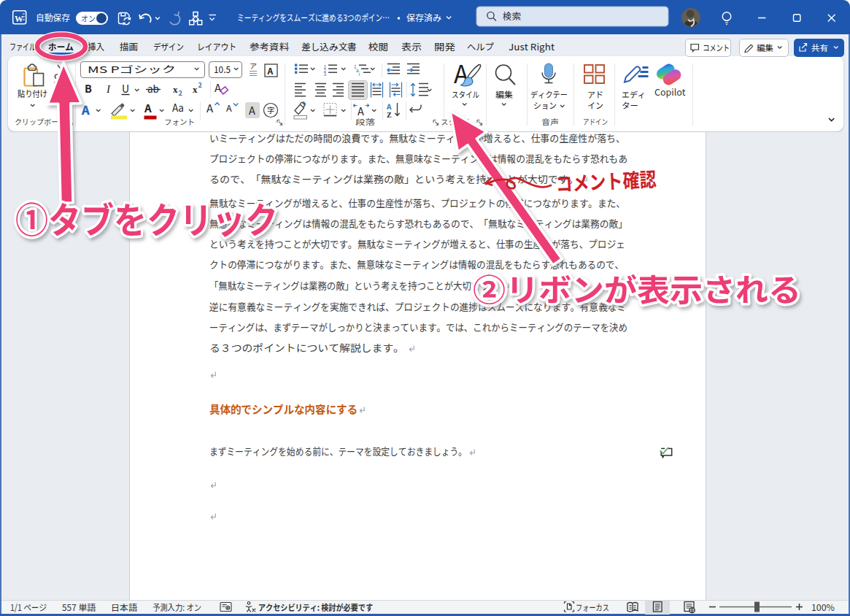 This screenshot has height=616, width=850. I want to click on svg-text: ②リボンが表示される, so click(637, 288).